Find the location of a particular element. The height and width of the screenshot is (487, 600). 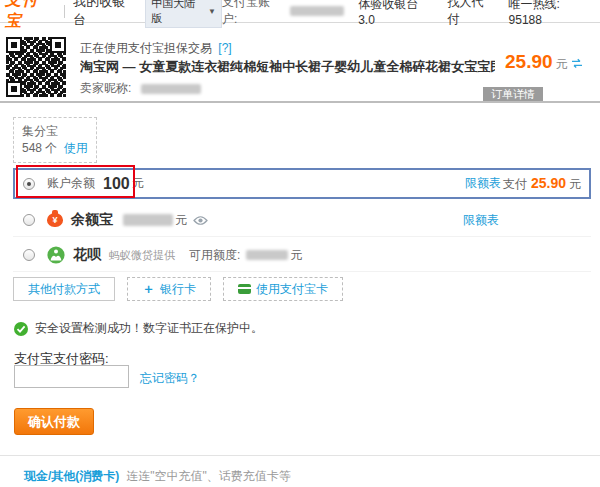

region-selector: 中国大陆版 ▼ is located at coordinates (184, 14).